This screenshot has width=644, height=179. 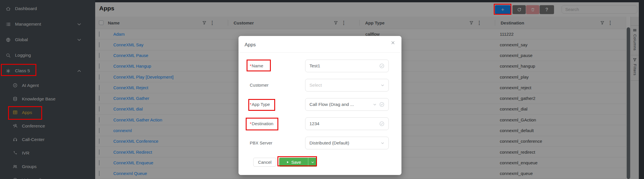 I want to click on close-icon, so click(x=393, y=43).